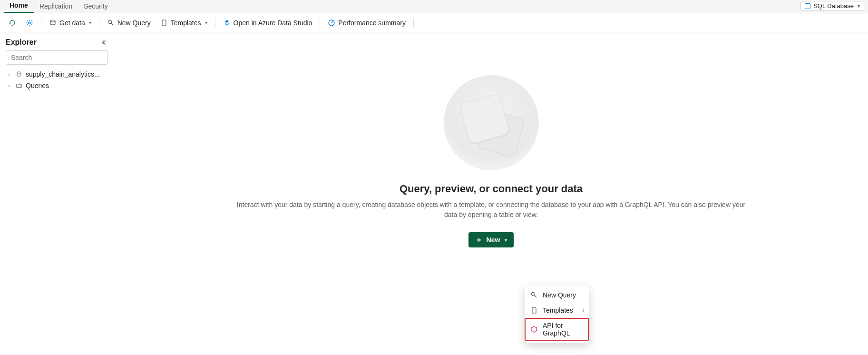  What do you see at coordinates (57, 86) in the screenshot?
I see `tree-item-queries: › Queries` at bounding box center [57, 86].